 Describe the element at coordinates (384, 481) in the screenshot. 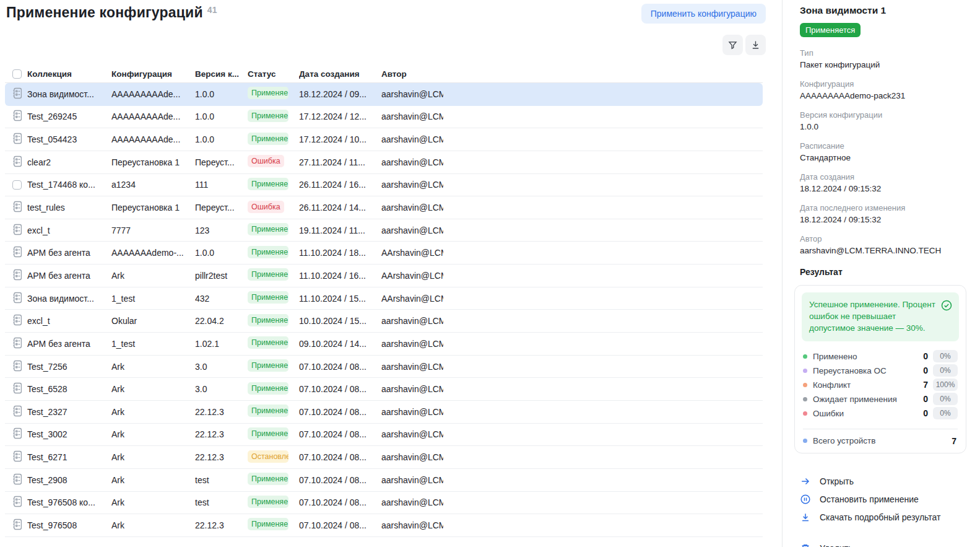

I see `table-row: Test_2908 Ark test Применяе 07.10.2024 /…` at that location.